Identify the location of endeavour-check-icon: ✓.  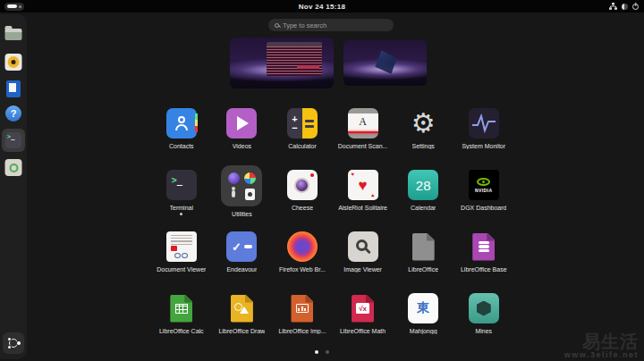
(242, 247).